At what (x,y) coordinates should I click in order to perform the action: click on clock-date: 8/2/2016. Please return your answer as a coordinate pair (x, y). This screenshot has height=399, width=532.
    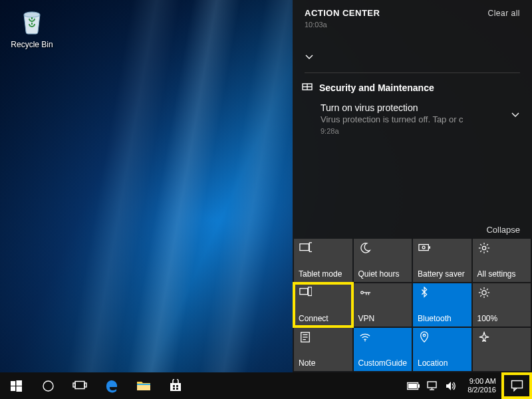
    Looking at the image, I should click on (481, 390).